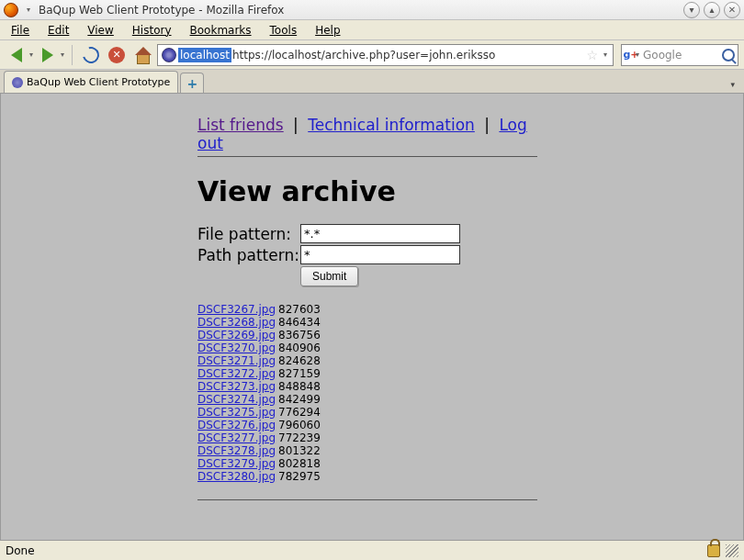 This screenshot has width=744, height=560. Describe the element at coordinates (367, 393) in the screenshot. I see `file-list: DSCF3267.jpg827603DSCF3268.jpg846434DSCF…` at that location.